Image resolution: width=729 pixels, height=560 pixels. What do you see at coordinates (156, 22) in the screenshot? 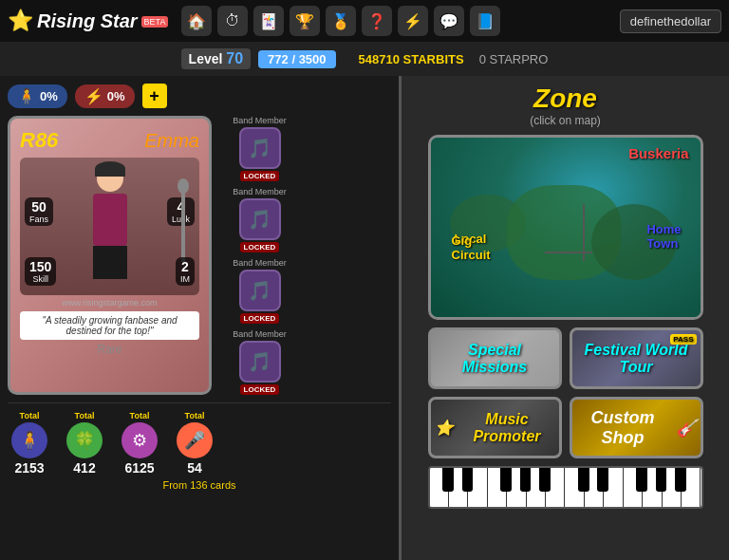
I see `beta-badge: BETA` at bounding box center [156, 22].